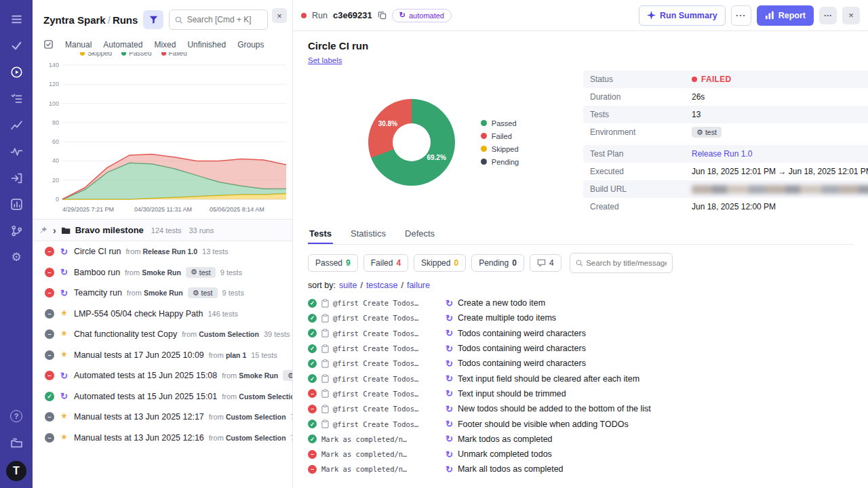  Describe the element at coordinates (206, 45) in the screenshot. I see `tab-unfinished: Unfinished` at that location.